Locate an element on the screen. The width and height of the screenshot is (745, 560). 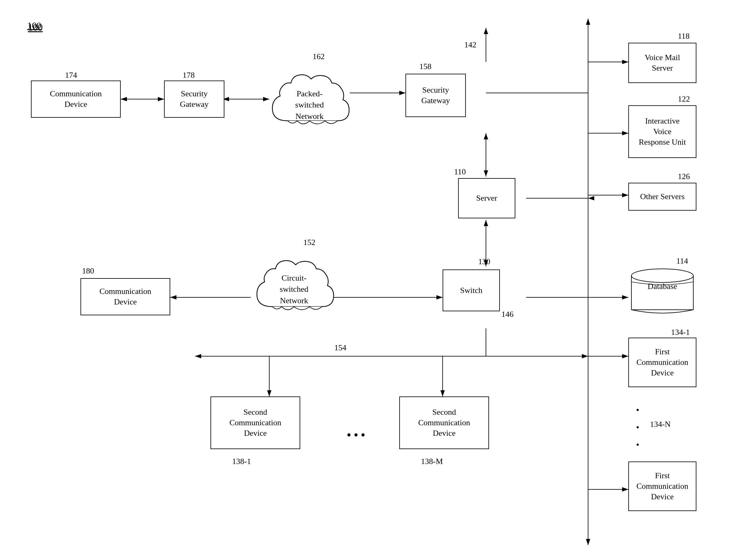
ref-130: 130 is located at coordinates (484, 262).